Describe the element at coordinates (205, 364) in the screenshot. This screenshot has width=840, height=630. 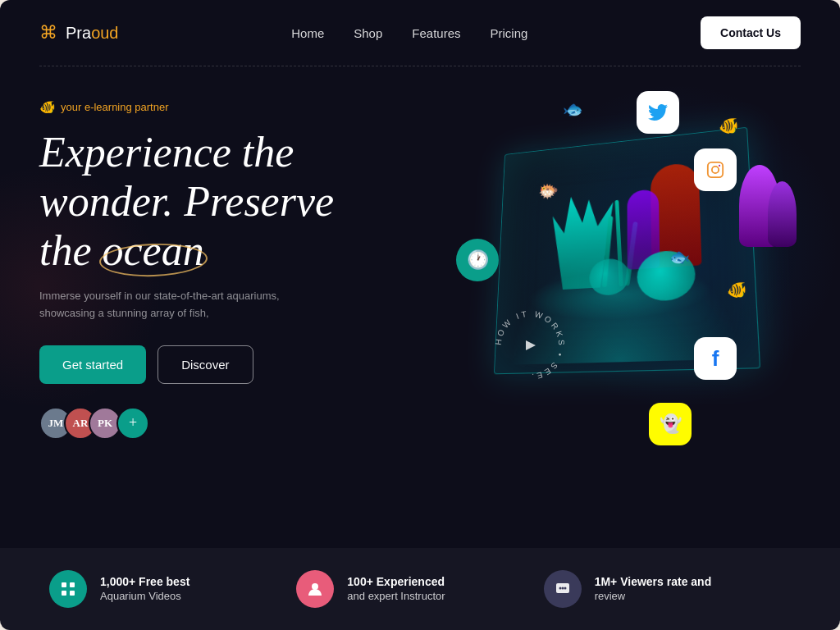
I see `discover-button: Discover` at that location.